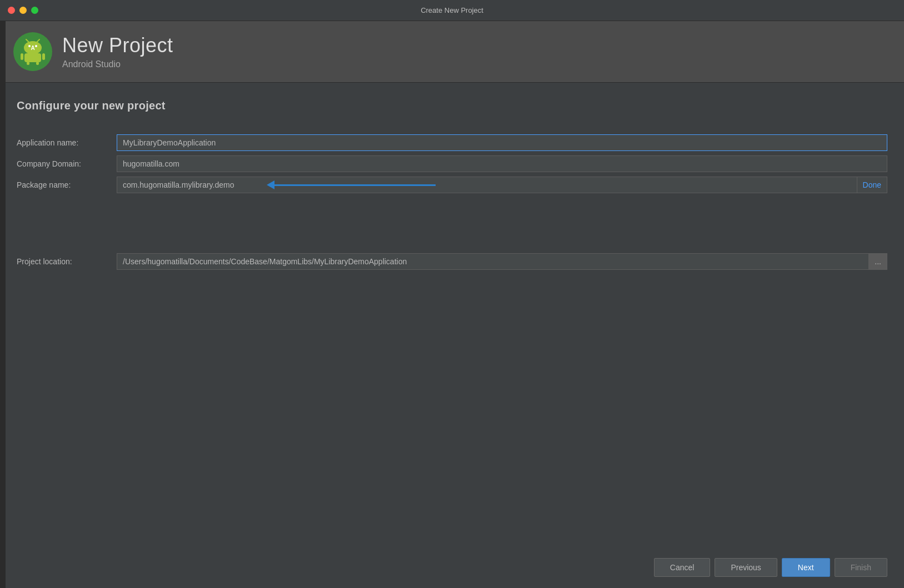  What do you see at coordinates (23, 10) in the screenshot?
I see `window-controls` at bounding box center [23, 10].